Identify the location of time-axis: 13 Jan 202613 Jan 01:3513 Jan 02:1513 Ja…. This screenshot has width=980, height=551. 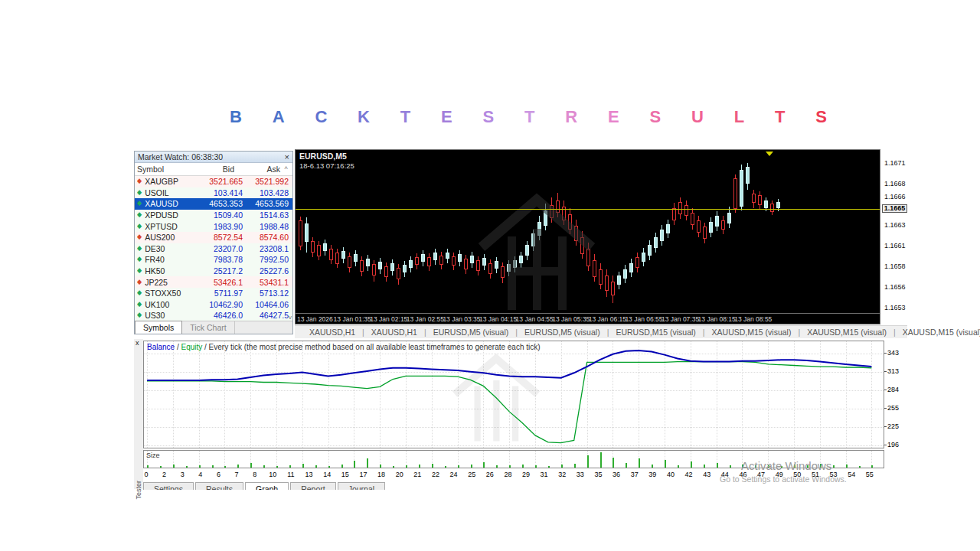
(588, 318).